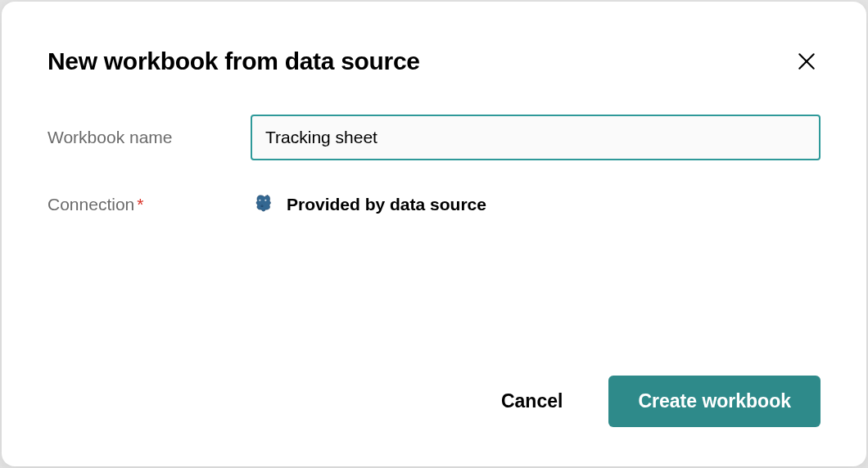 This screenshot has width=868, height=468. Describe the element at coordinates (149, 205) in the screenshot. I see `connection-label: Connection*` at that location.